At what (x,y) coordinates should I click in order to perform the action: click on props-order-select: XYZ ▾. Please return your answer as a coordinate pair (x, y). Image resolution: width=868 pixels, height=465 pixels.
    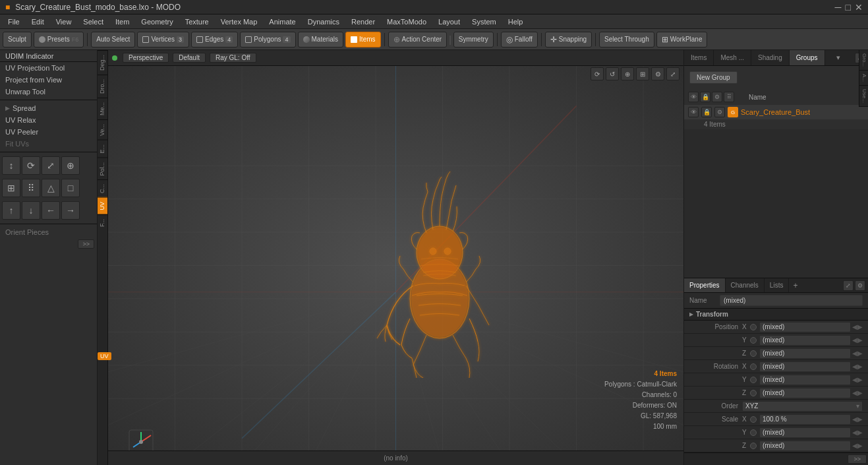
    Looking at the image, I should click on (803, 406).